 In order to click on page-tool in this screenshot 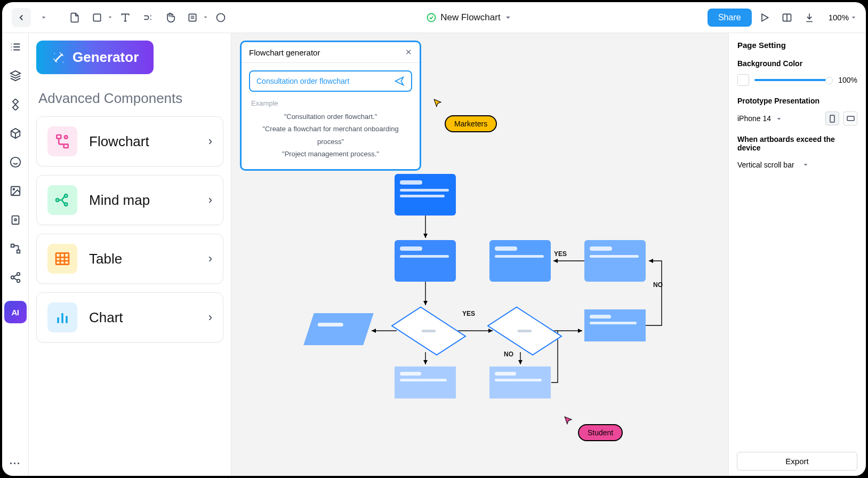, I will do `click(75, 18)`.